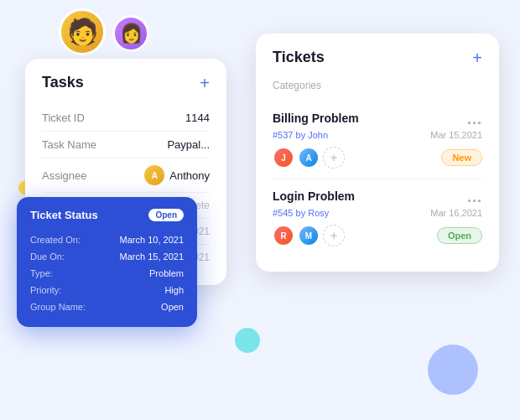 The image size is (520, 420). I want to click on ticket-login-avatar-2: M, so click(309, 236).